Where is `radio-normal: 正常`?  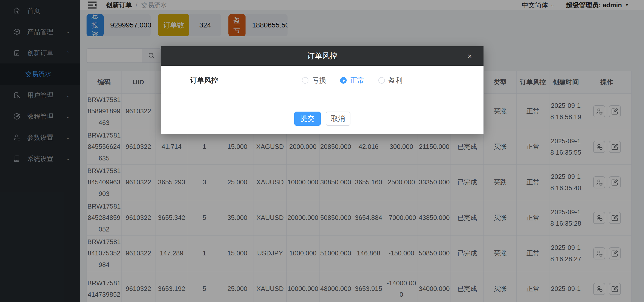 radio-normal: 正常 is located at coordinates (352, 80).